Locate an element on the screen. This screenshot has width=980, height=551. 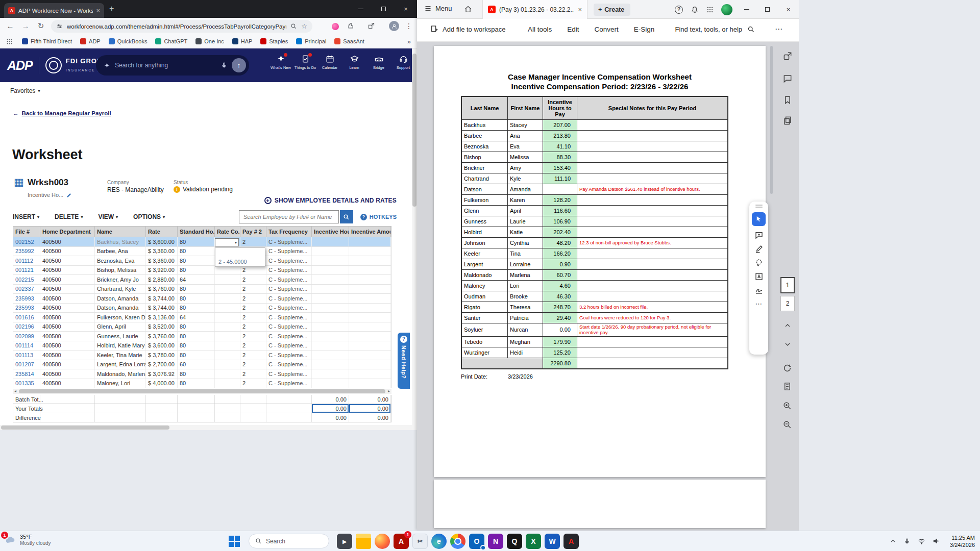
rate-code-combobox is located at coordinates (227, 242).